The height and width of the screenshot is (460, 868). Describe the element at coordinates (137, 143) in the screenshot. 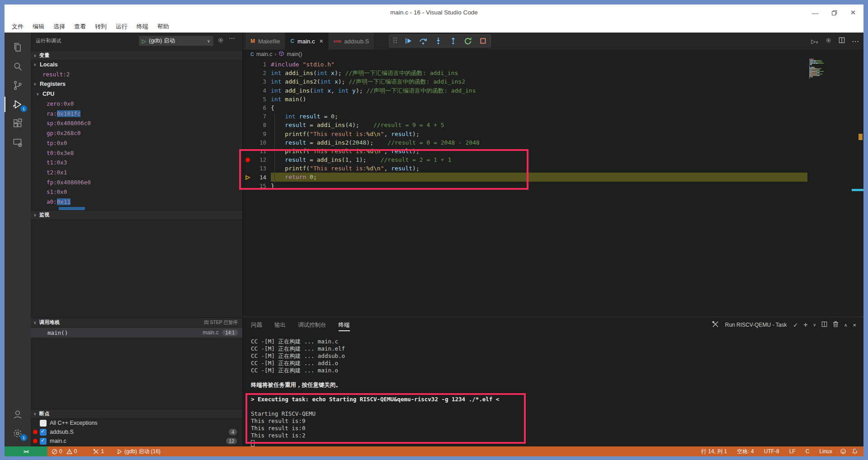

I see `variable-row-tp: tp: 0x0` at that location.